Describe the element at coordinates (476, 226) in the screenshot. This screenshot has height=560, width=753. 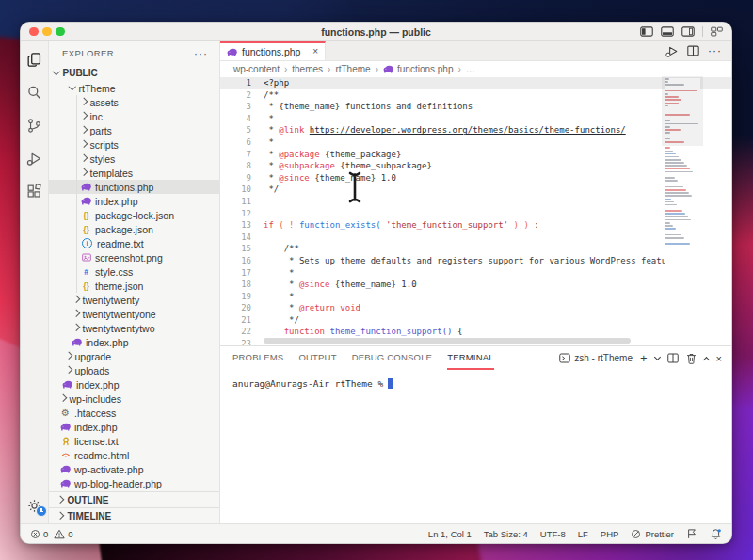
I see `code-line-13: 13if ( ! function_exists( 'theme_functio…` at that location.